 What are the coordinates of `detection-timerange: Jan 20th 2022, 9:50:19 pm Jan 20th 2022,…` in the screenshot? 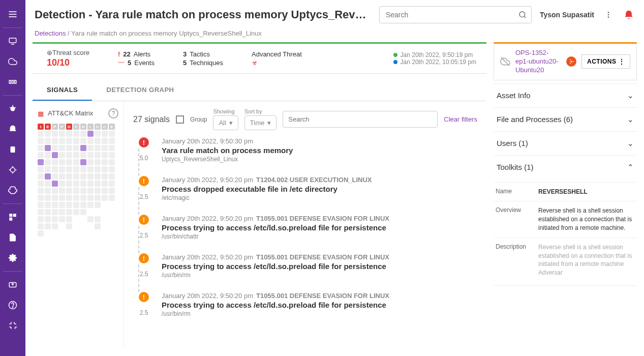 It's located at (435, 58).